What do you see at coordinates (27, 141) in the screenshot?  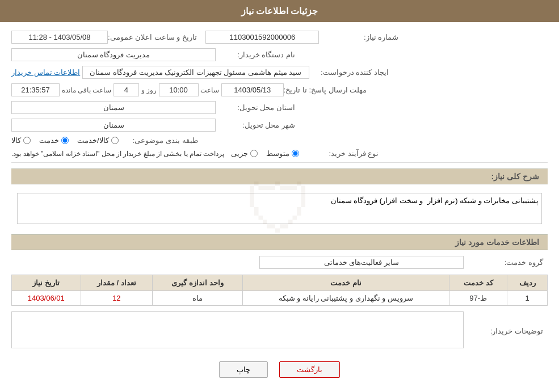 I see `category-radio-kala` at bounding box center [27, 141].